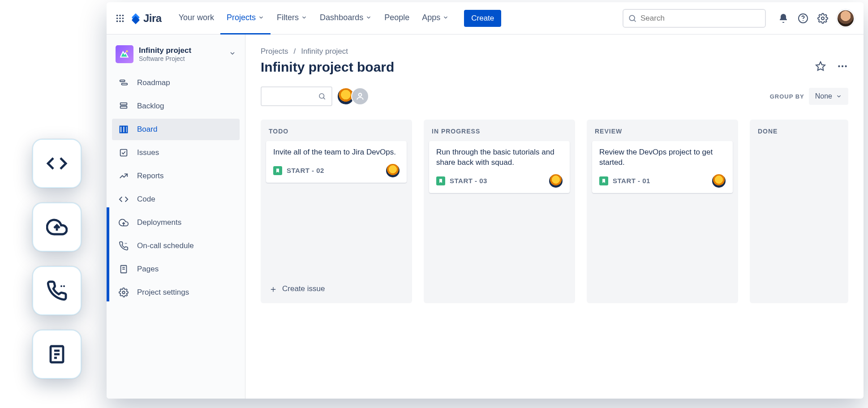  Describe the element at coordinates (787, 97) in the screenshot. I see `group-by-label: GROUP BY` at that location.